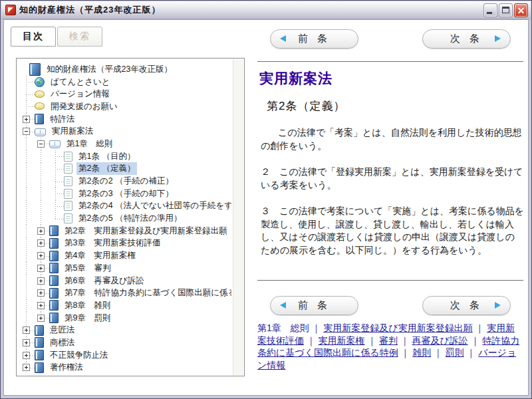  What do you see at coordinates (398, 328) in the screenshot?
I see `chapter-link: 実用新案登録及び実用新案登録出願` at bounding box center [398, 328].